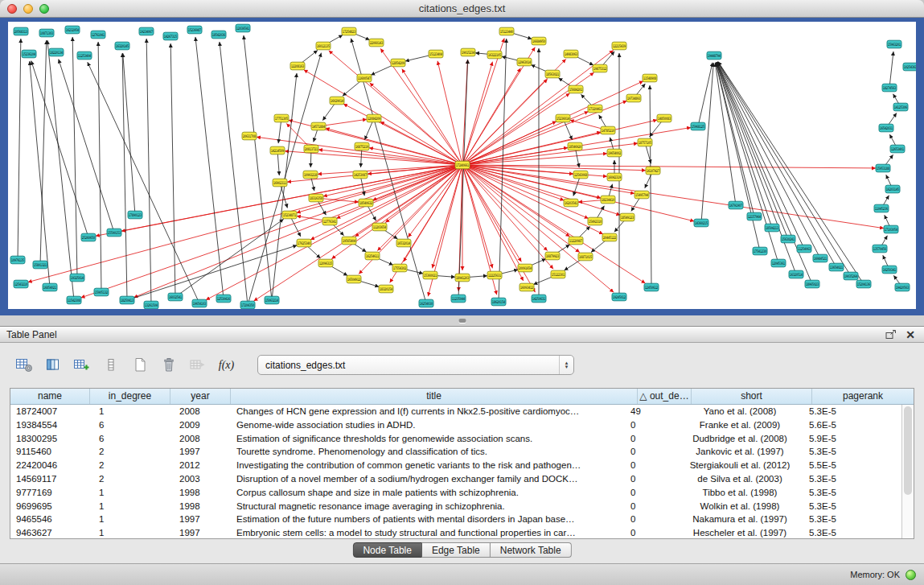 This screenshot has width=924, height=585. I want to click on column-header-name: name, so click(50, 396).